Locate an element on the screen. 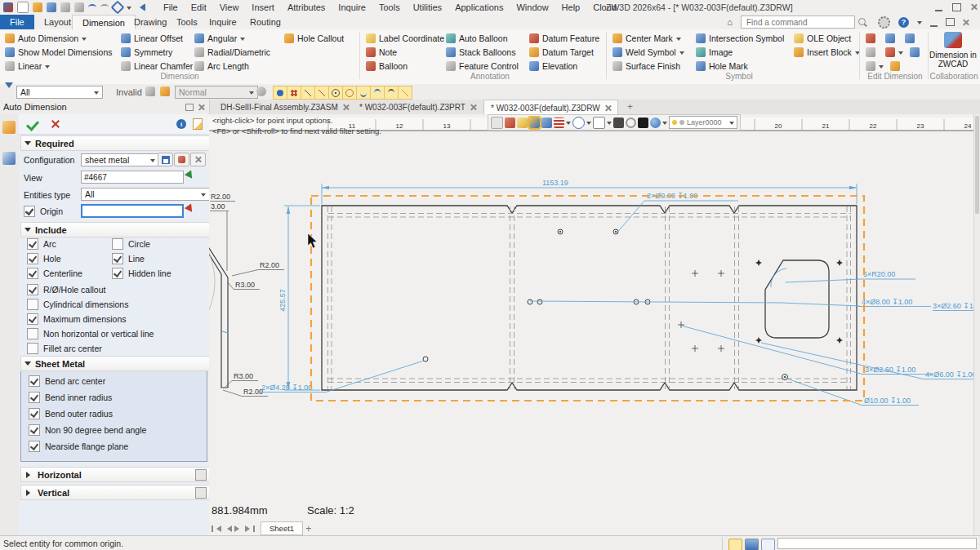 Image resolution: width=980 pixels, height=550 pixels. minimize-button is located at coordinates (939, 7).